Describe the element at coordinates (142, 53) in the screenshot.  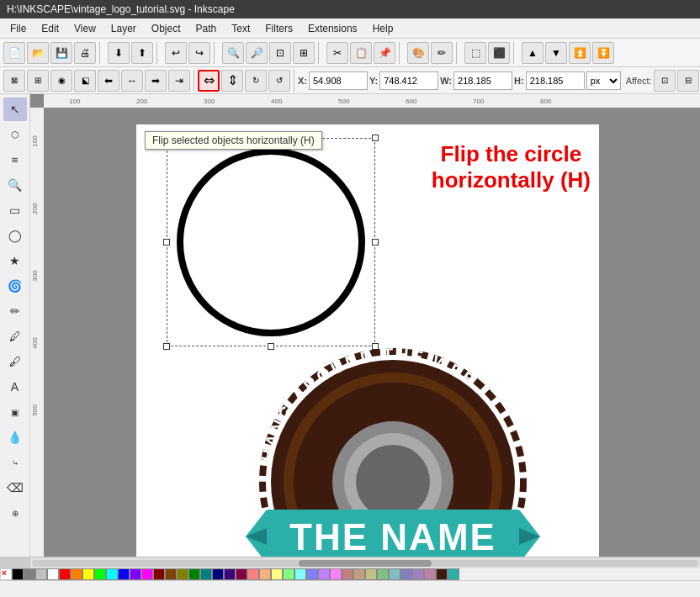
I see `export-btn: ⬆` at that location.